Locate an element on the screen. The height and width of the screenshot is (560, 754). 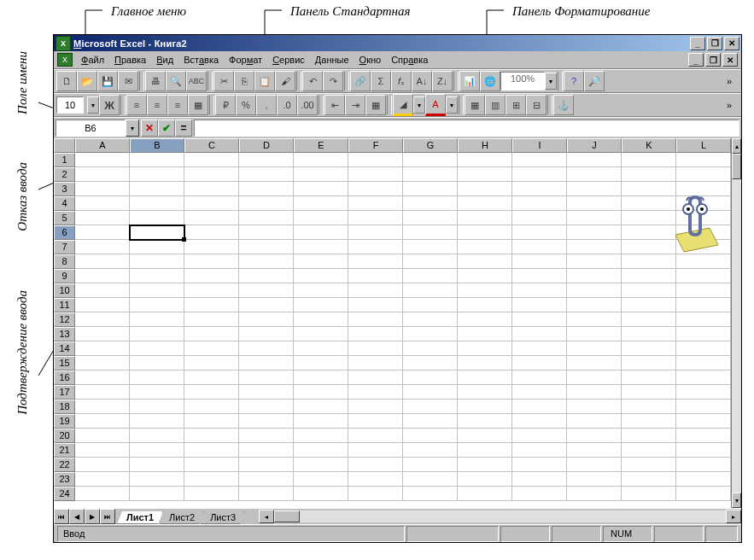
confirm-entry-button: ✔ is located at coordinates (167, 128).